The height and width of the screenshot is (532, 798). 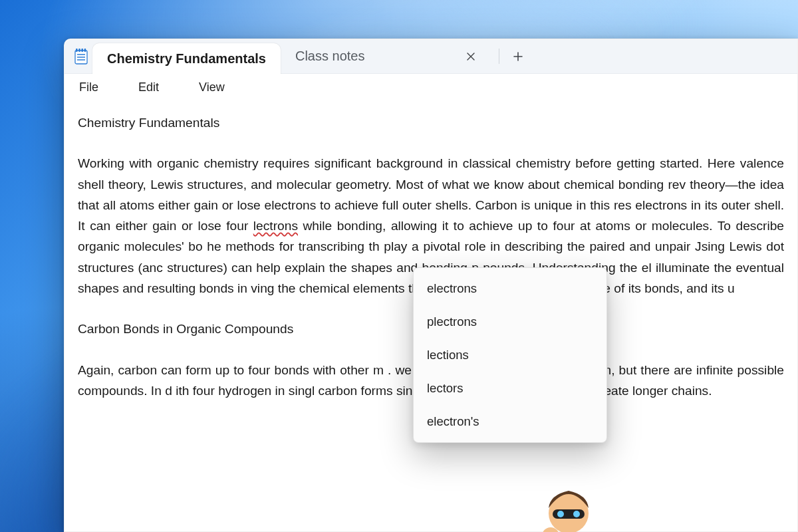 I want to click on misspelled-word: lectrons, so click(x=275, y=226).